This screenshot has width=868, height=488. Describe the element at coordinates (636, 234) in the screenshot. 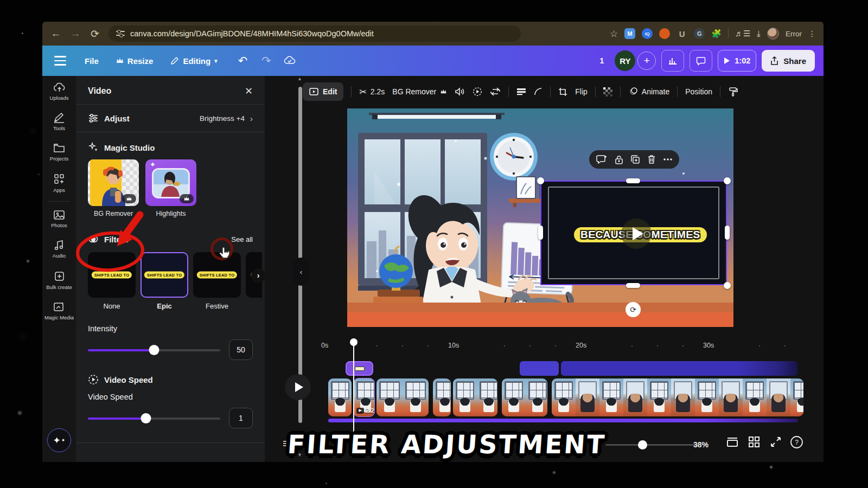

I see `element-play-overlay-icon` at that location.